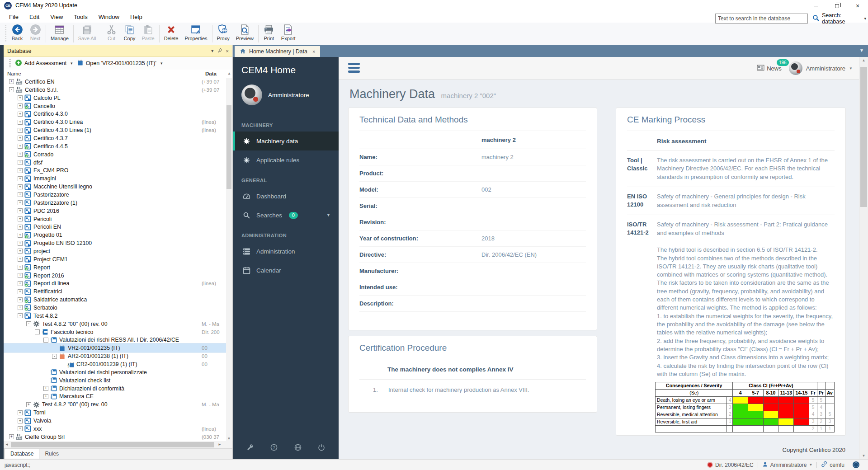 The image size is (868, 470). What do you see at coordinates (115, 155) in the screenshot?
I see `tree-item: +Corrado` at bounding box center [115, 155].